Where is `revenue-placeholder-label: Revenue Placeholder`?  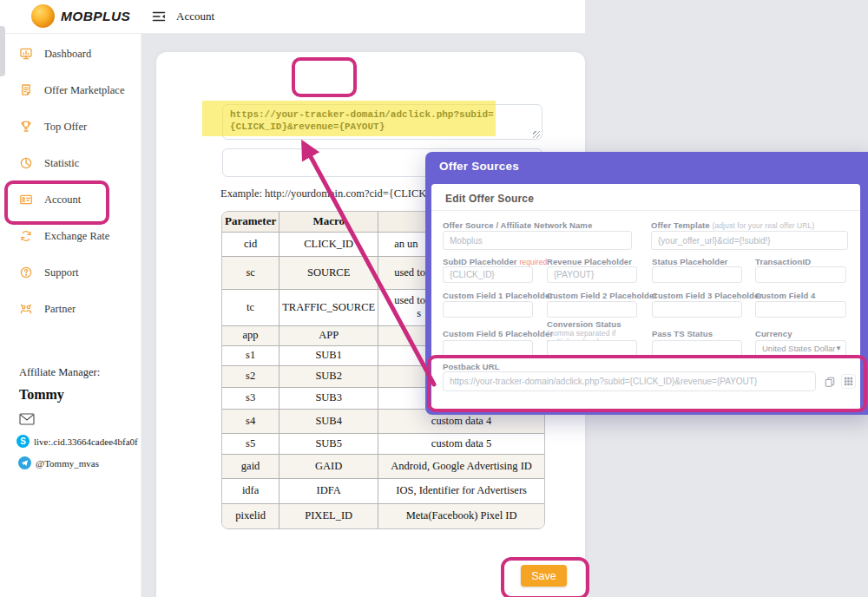
revenue-placeholder-label: Revenue Placeholder is located at coordinates (589, 262).